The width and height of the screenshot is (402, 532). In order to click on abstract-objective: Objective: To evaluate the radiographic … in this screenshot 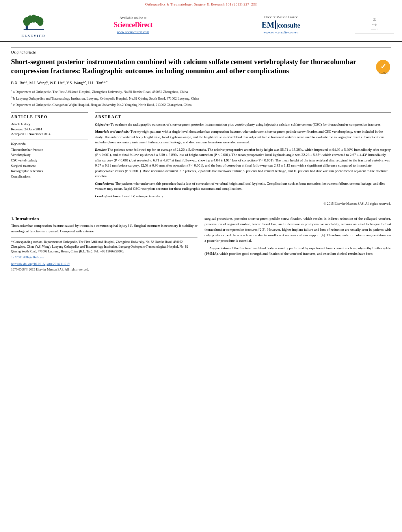, I will do `click(243, 125)`.